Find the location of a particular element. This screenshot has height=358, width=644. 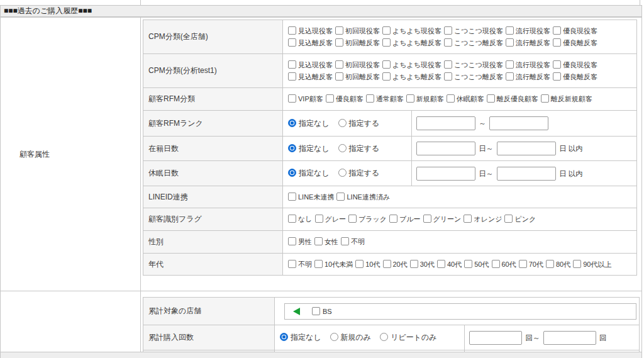

checkbox-option: 70代 is located at coordinates (531, 264).